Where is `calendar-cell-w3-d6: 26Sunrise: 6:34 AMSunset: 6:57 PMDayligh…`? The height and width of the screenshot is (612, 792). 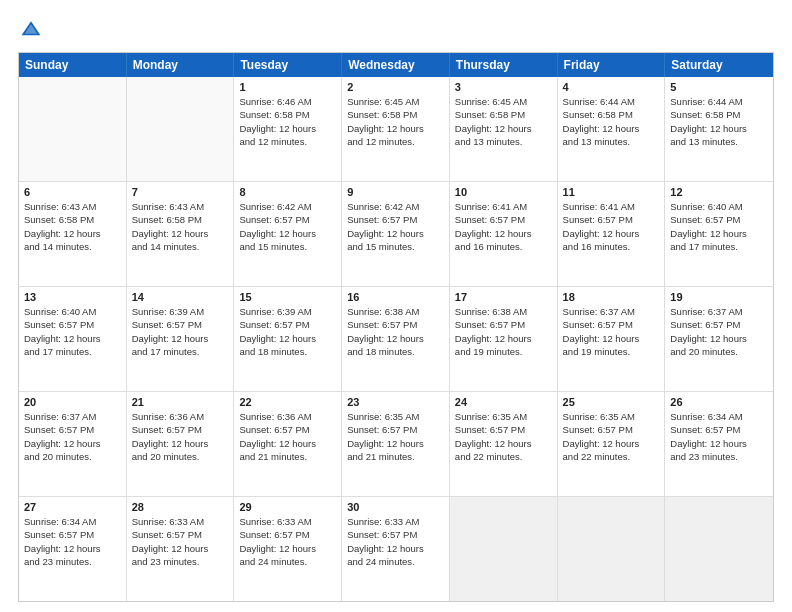
calendar-cell-w3-d6: 26Sunrise: 6:34 AMSunset: 6:57 PMDayligh… is located at coordinates (719, 444).